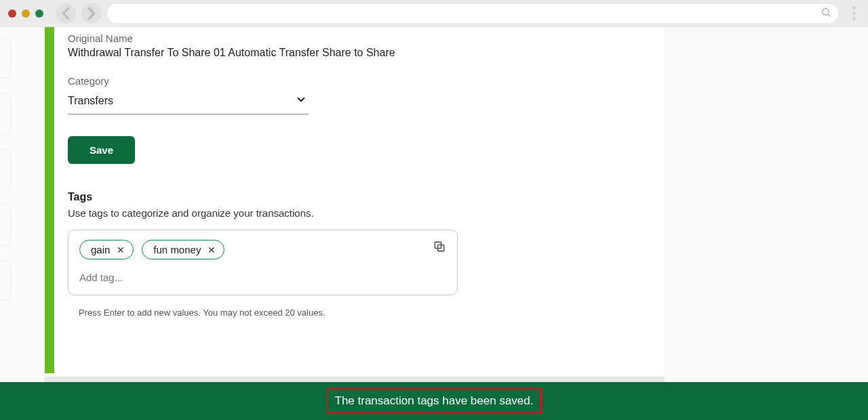 Image resolution: width=868 pixels, height=420 pixels. Describe the element at coordinates (177, 249) in the screenshot. I see `tag-label: fun money` at that location.